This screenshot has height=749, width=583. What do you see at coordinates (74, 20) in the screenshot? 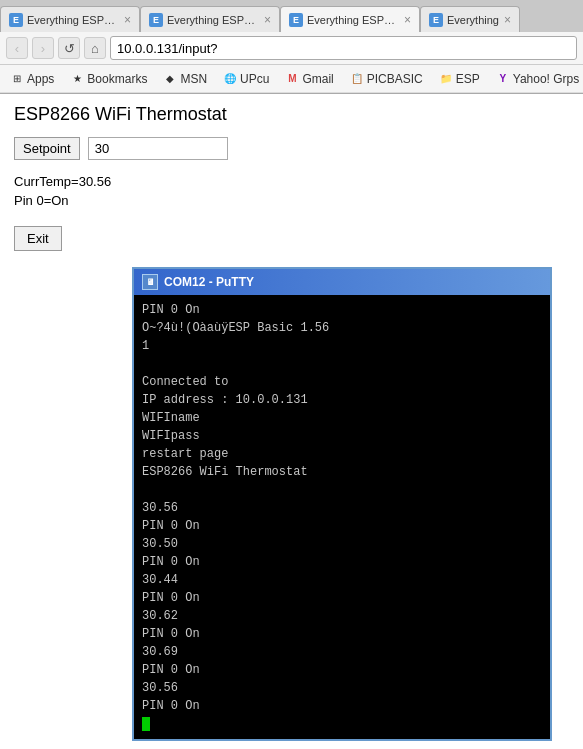
I see `tab-1-label: Everything ESP8266 -` at bounding box center [74, 20].